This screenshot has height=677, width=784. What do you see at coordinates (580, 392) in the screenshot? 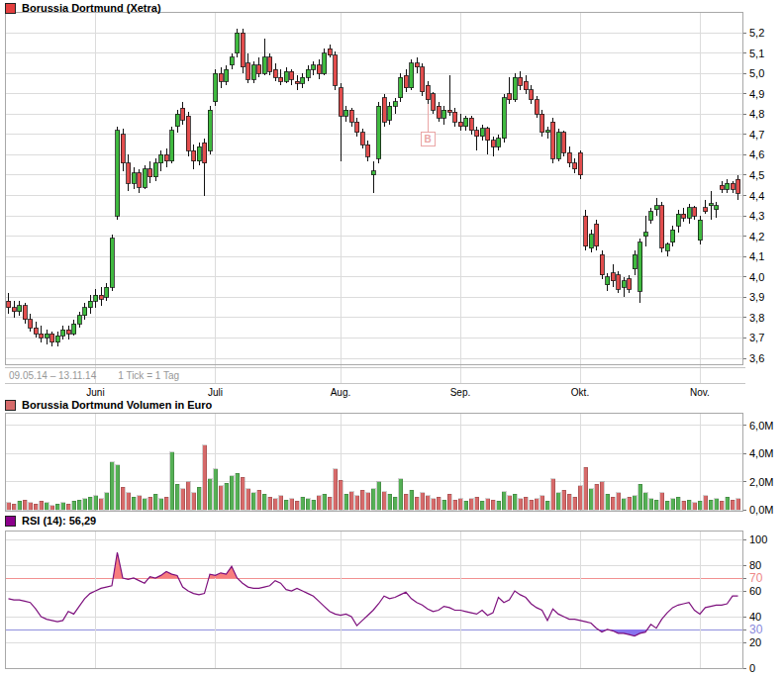
I see `month-label: Okt.` at bounding box center [580, 392].